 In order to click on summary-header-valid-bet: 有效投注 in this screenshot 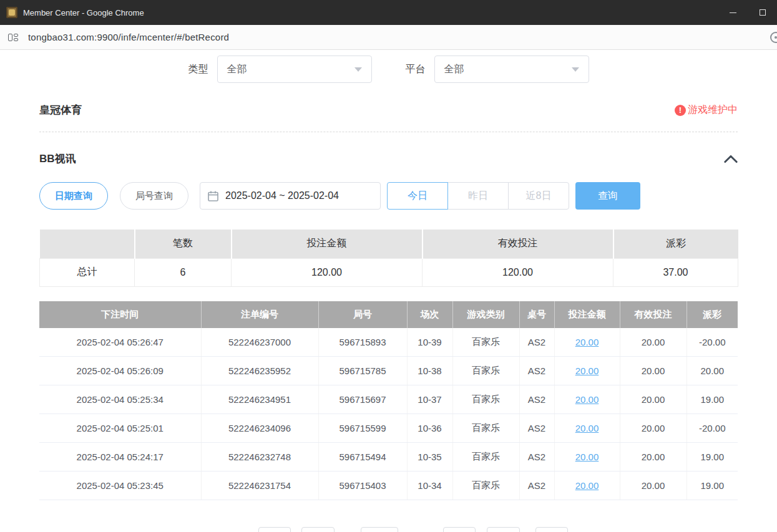, I will do `click(518, 244)`.